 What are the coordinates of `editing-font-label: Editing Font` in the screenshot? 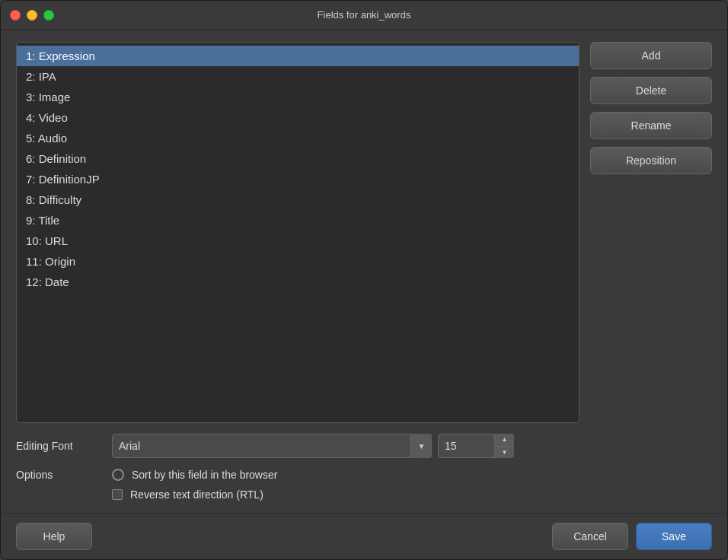 It's located at (58, 446).